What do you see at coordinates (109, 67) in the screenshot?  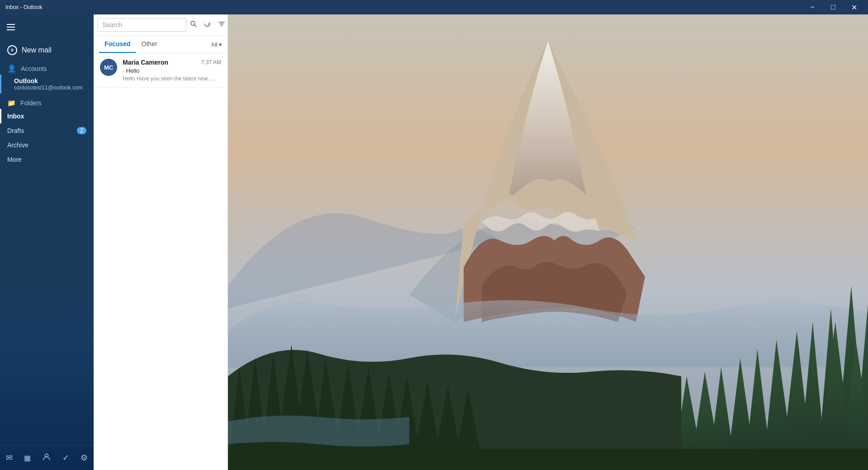 I see `avatar: MC` at bounding box center [109, 67].